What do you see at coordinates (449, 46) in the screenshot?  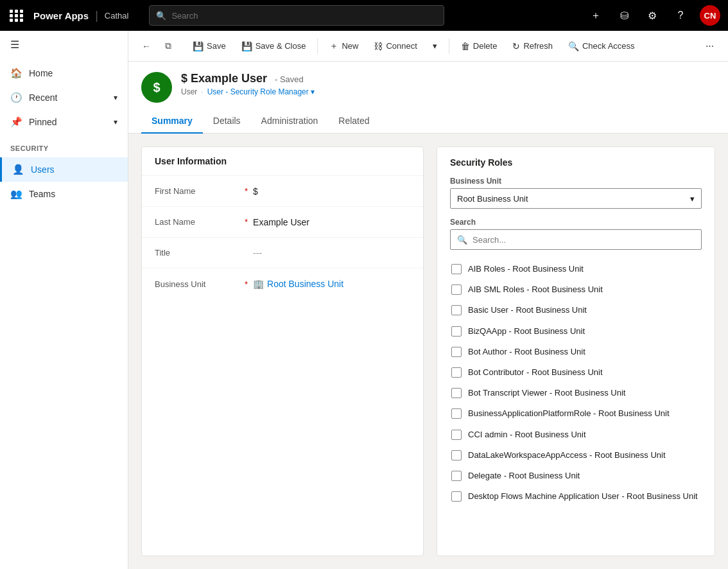 I see `separator` at bounding box center [449, 46].